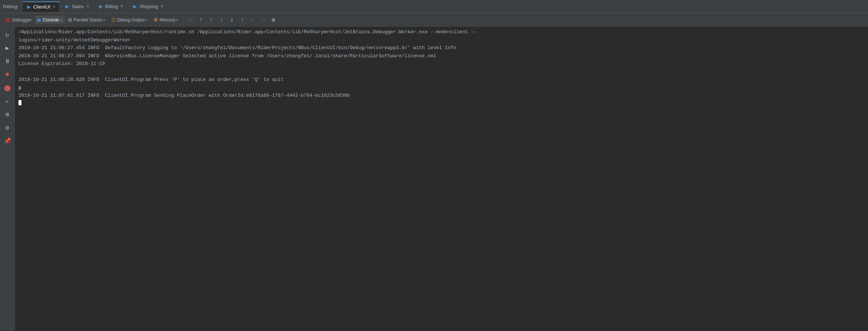  Describe the element at coordinates (232, 20) in the screenshot. I see `action-run-to-cursor-btn: ⇓` at that location.